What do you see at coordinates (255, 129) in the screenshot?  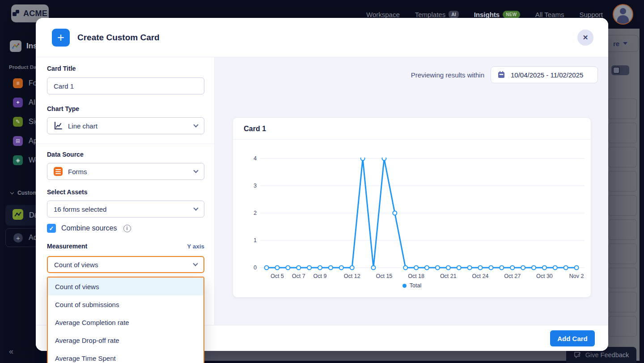 I see `chart-card-title: Card 1` at bounding box center [255, 129].